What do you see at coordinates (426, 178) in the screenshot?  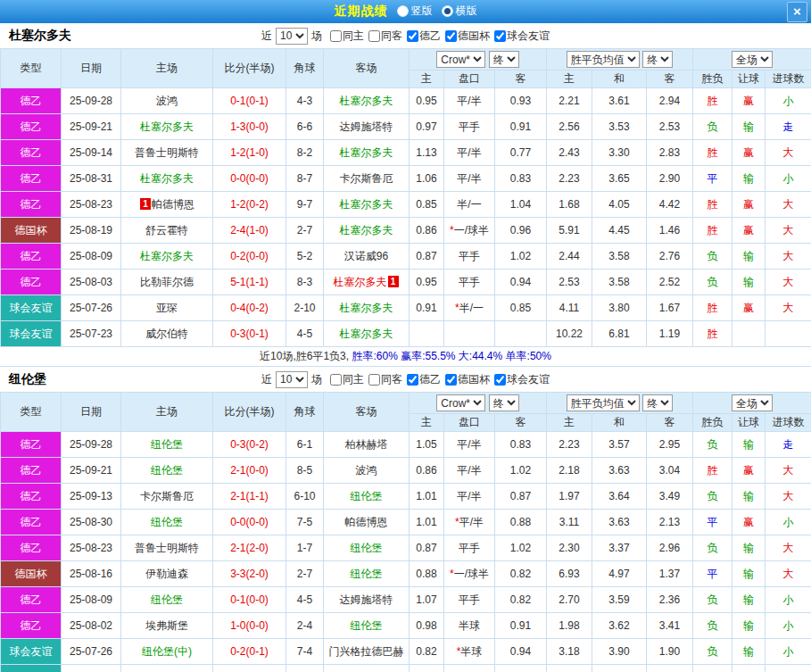 I see `odds-home: 1.06` at bounding box center [426, 178].